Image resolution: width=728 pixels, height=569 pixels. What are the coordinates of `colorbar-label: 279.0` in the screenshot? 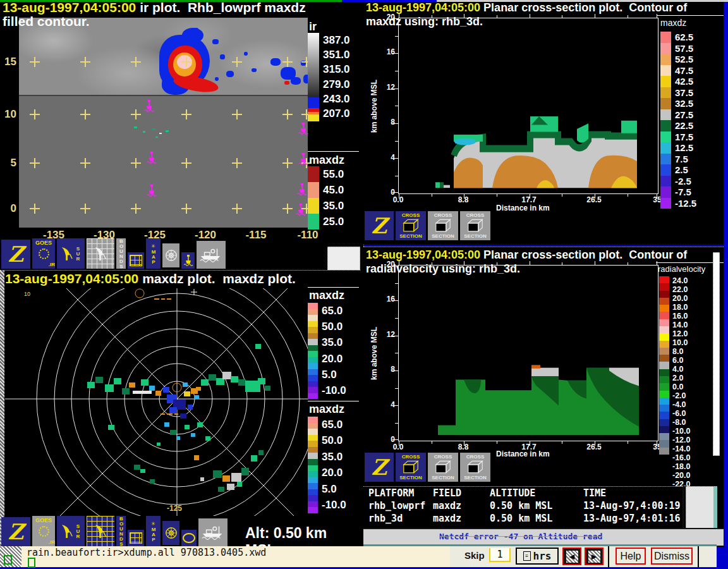 It's located at (341, 85).